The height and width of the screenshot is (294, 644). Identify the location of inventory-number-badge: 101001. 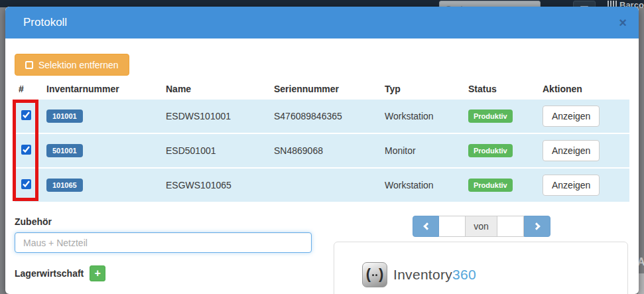
(65, 116).